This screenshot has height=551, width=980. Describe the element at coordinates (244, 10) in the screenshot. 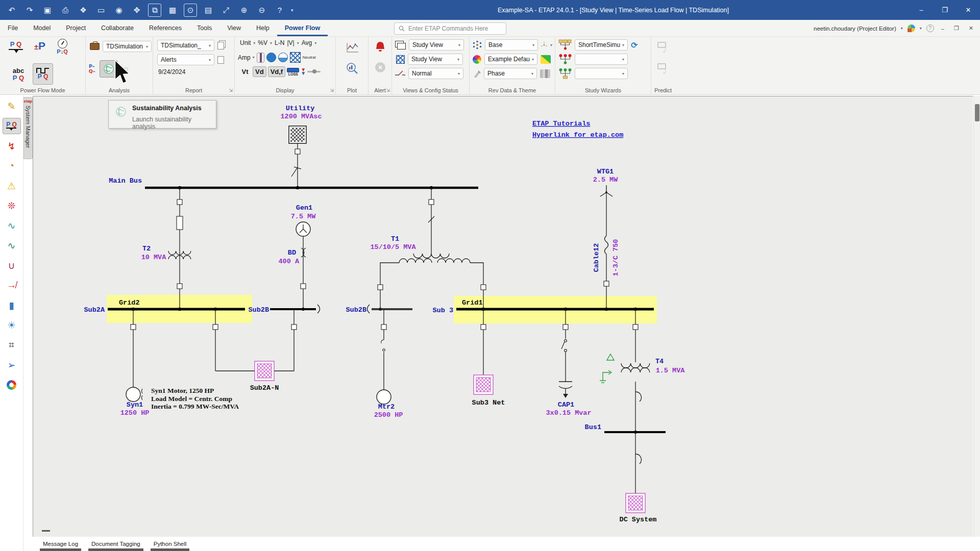

I see `zoom-in-icon: ⊕` at that location.